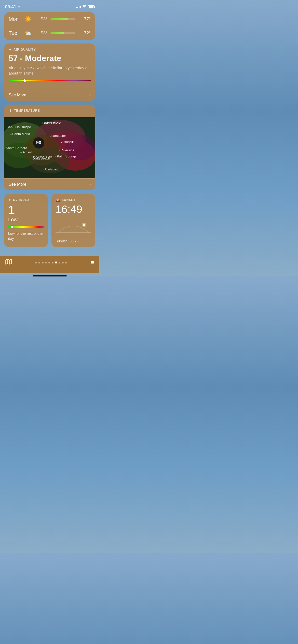 The height and width of the screenshot is (644, 298). I want to click on temperature-chevron-icon: ›, so click(90, 184).